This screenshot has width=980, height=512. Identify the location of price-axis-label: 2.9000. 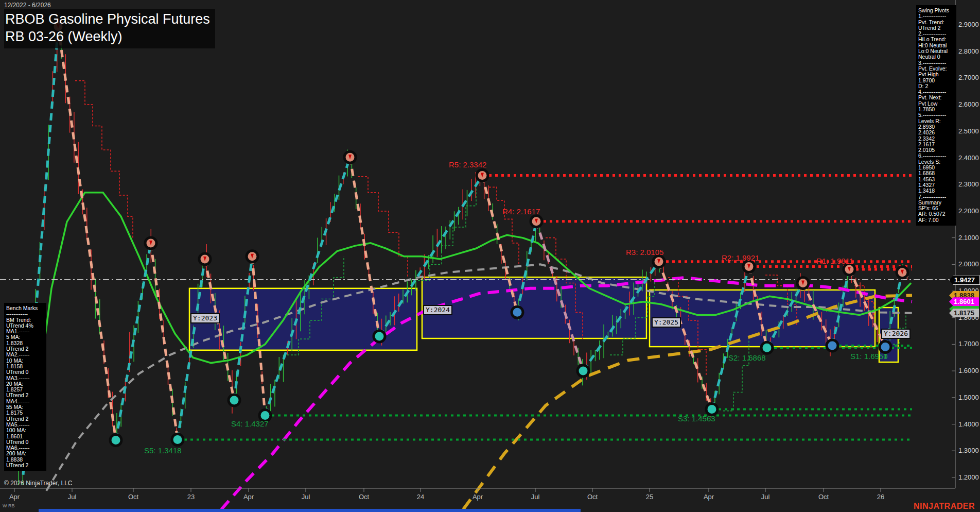
(969, 25).